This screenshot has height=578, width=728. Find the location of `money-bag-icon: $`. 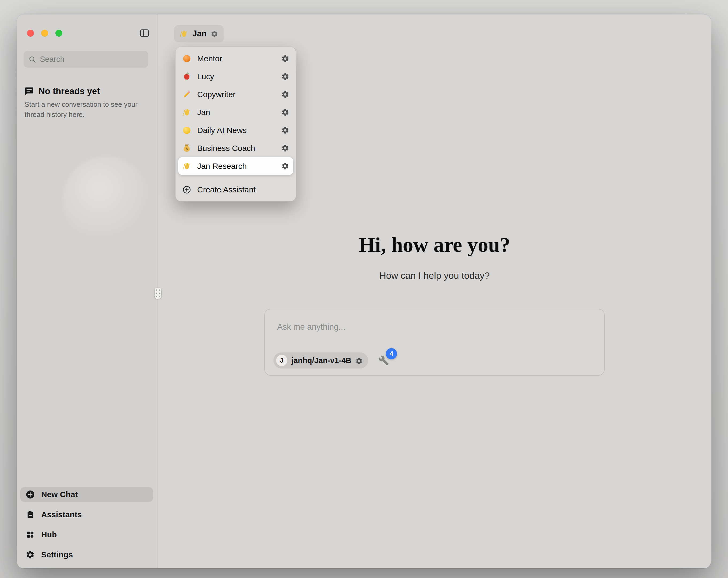

money-bag-icon: $ is located at coordinates (187, 148).